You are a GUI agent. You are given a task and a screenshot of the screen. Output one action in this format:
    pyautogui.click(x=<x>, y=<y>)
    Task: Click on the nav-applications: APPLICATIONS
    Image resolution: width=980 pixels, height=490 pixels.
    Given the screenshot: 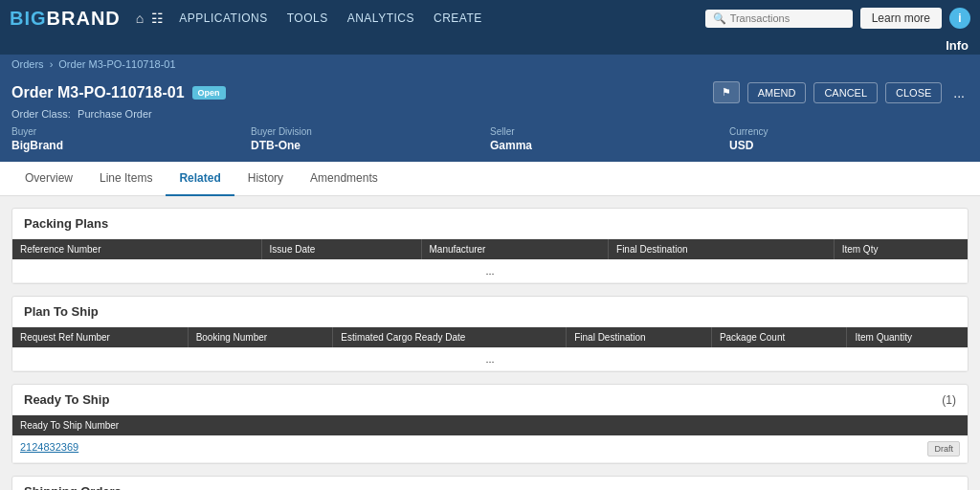 What is the action you would take?
    pyautogui.click(x=223, y=18)
    